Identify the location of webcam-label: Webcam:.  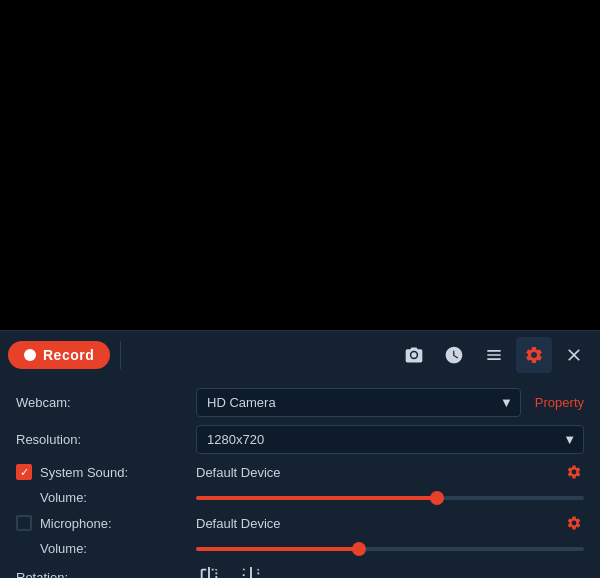
(106, 402).